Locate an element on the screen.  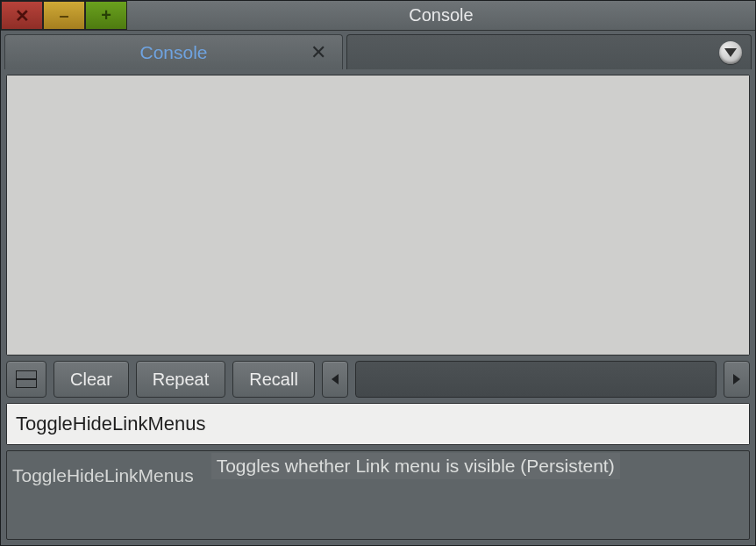
chevron-down-icon is located at coordinates (731, 53).